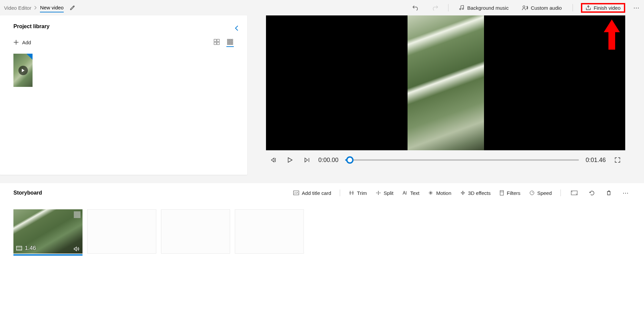 The image size is (644, 318). I want to click on delete-icon, so click(609, 193).